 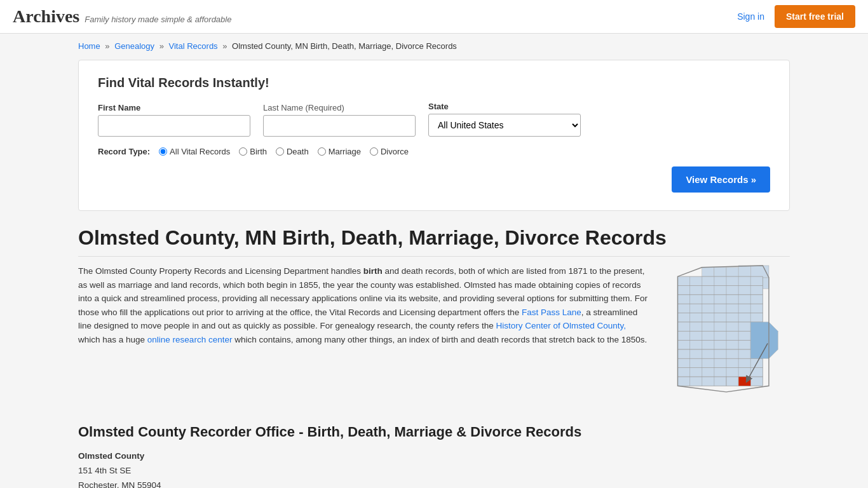 I want to click on radio-divorce, so click(x=374, y=151).